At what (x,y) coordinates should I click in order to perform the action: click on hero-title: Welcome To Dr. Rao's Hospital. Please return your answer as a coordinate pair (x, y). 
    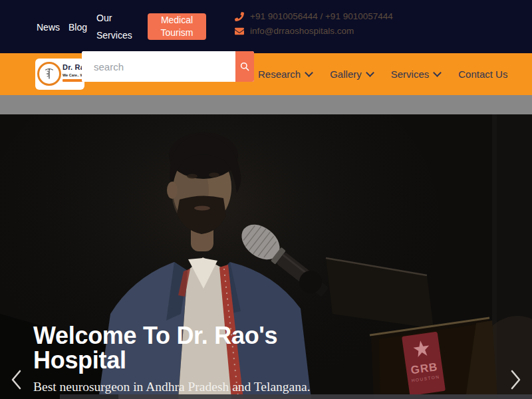
    Looking at the image, I should click on (186, 348).